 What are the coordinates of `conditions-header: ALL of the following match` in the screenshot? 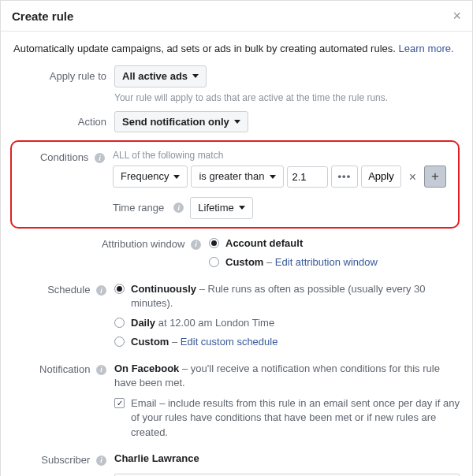 It's located at (282, 155).